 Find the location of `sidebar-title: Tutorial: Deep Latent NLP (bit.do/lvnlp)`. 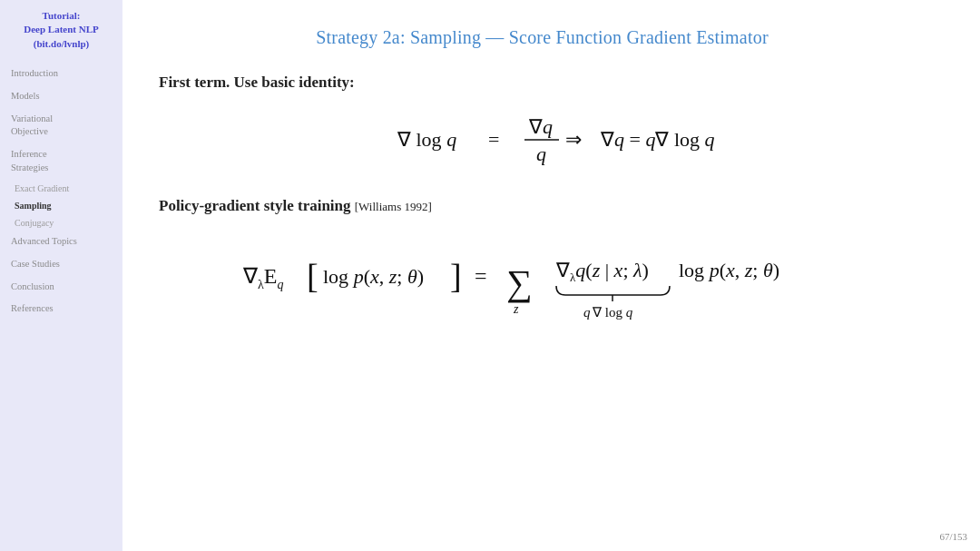

sidebar-title: Tutorial: Deep Latent NLP (bit.do/lvnlp) is located at coordinates (62, 30).